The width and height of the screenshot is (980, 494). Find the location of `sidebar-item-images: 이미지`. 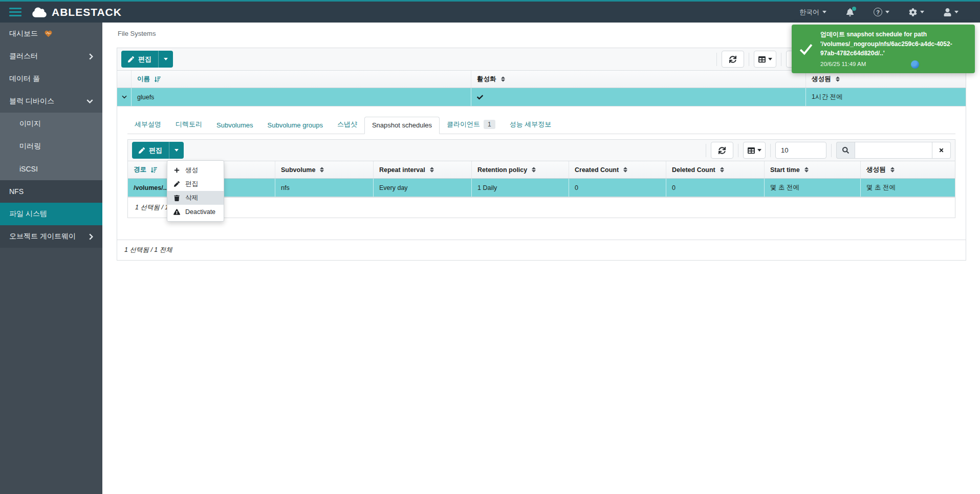

sidebar-item-images: 이미지 is located at coordinates (51, 124).